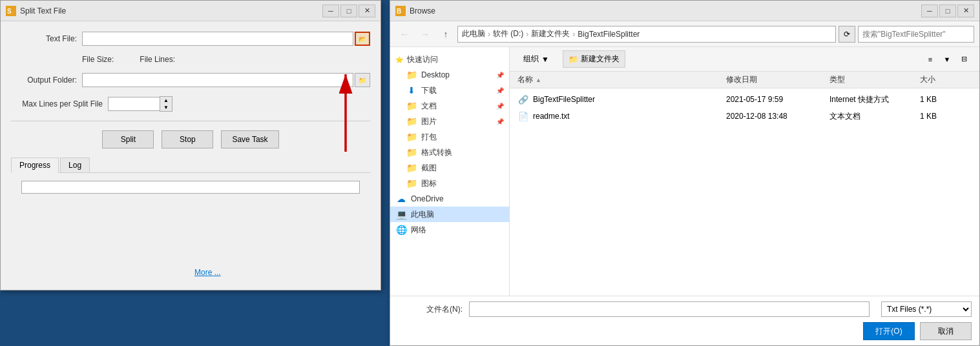 The image size is (980, 346). Describe the element at coordinates (75, 165) in the screenshot. I see `tab-log: Log` at that location.